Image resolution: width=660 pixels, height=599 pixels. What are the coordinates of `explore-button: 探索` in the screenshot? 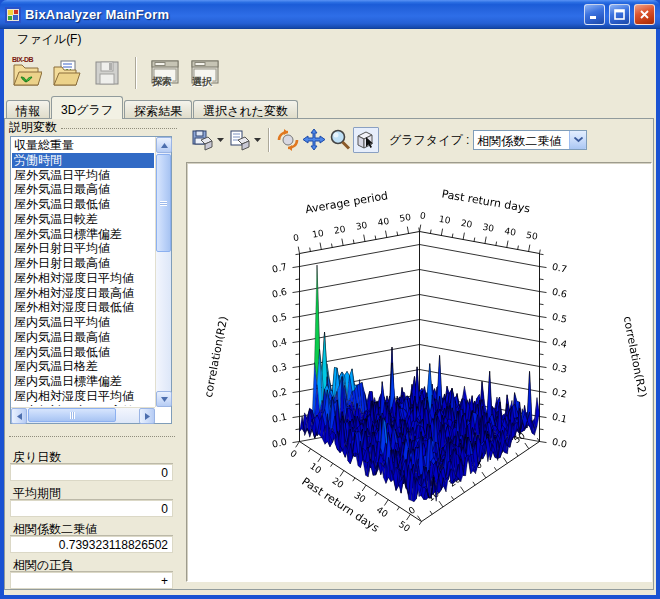 It's located at (165, 73).